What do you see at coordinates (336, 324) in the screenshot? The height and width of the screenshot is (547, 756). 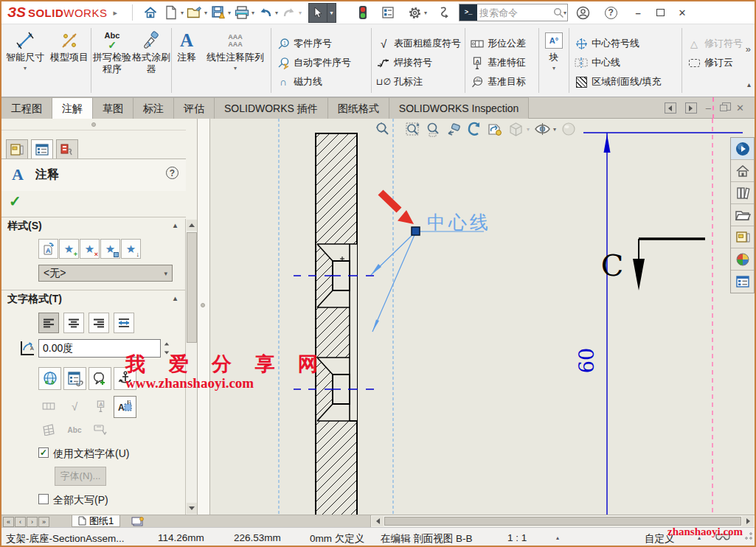 I see `section-view-part` at bounding box center [336, 324].